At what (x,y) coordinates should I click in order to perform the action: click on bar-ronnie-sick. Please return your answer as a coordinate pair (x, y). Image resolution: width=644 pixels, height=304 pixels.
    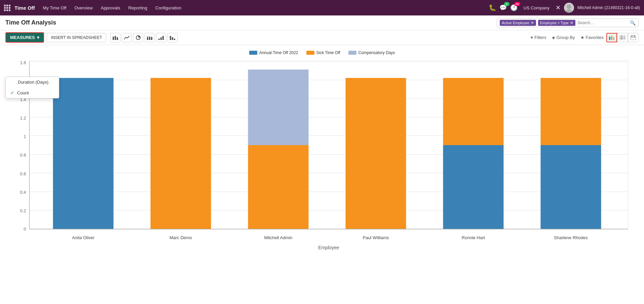
    Looking at the image, I should click on (473, 112).